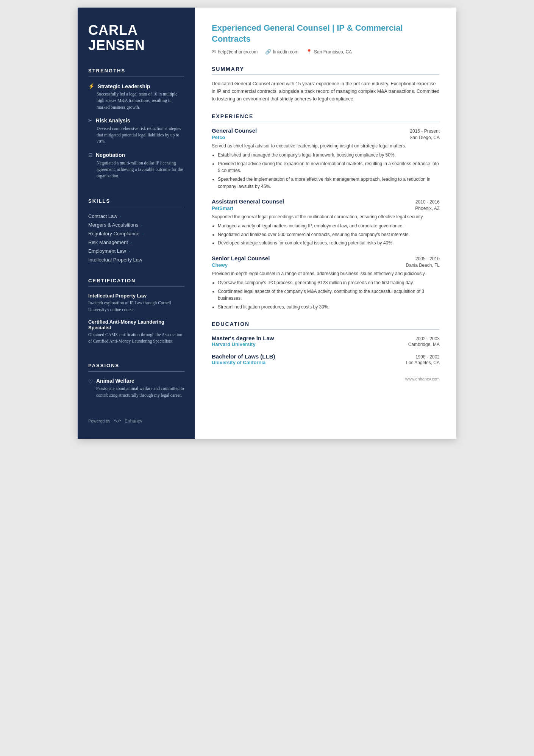  What do you see at coordinates (423, 363) in the screenshot?
I see `edu-location-2: Los Angeles, CA` at bounding box center [423, 363].